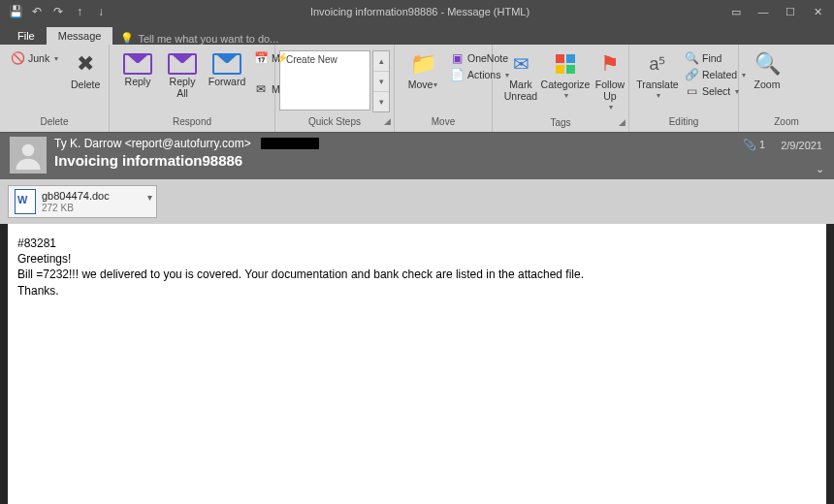 This screenshot has height=504, width=834. Describe the element at coordinates (417, 274) in the screenshot. I see `body-line: Bill =7232!!! we delivered to you is cov…` at that location.